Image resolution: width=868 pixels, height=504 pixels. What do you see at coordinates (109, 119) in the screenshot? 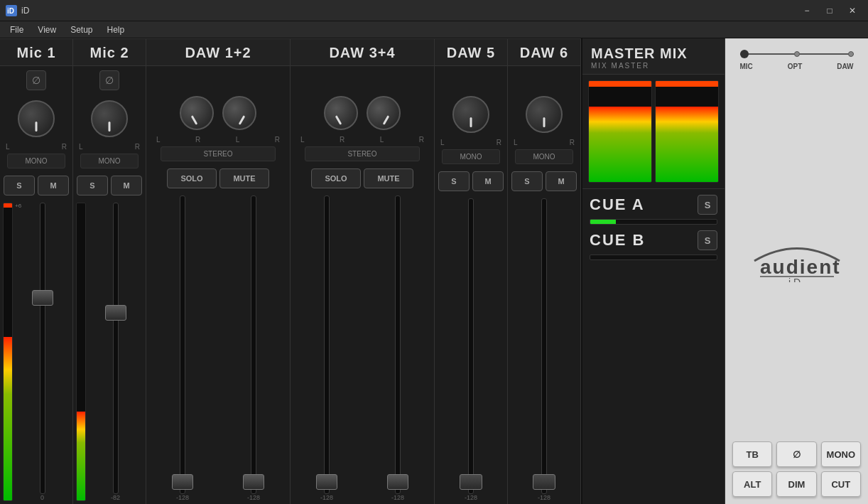
I see `mic2-knob-l-control` at bounding box center [109, 119].